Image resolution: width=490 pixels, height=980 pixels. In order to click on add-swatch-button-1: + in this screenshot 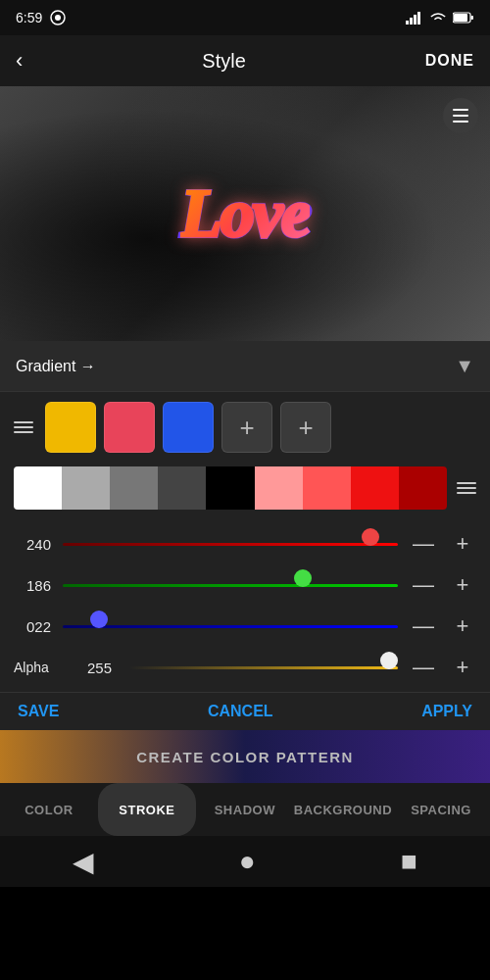, I will do `click(247, 427)`.